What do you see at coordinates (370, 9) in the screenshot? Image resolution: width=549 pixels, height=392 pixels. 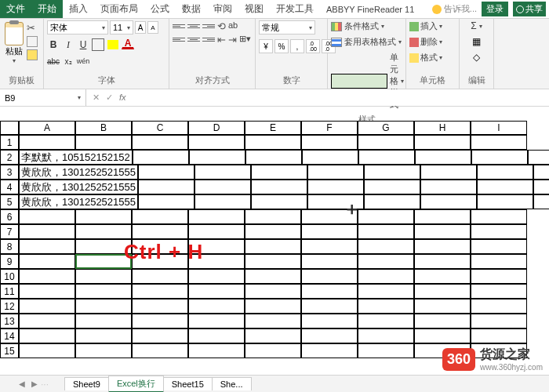 I see `tab-abbyy: ABBYY FineReader 11` at bounding box center [370, 9].